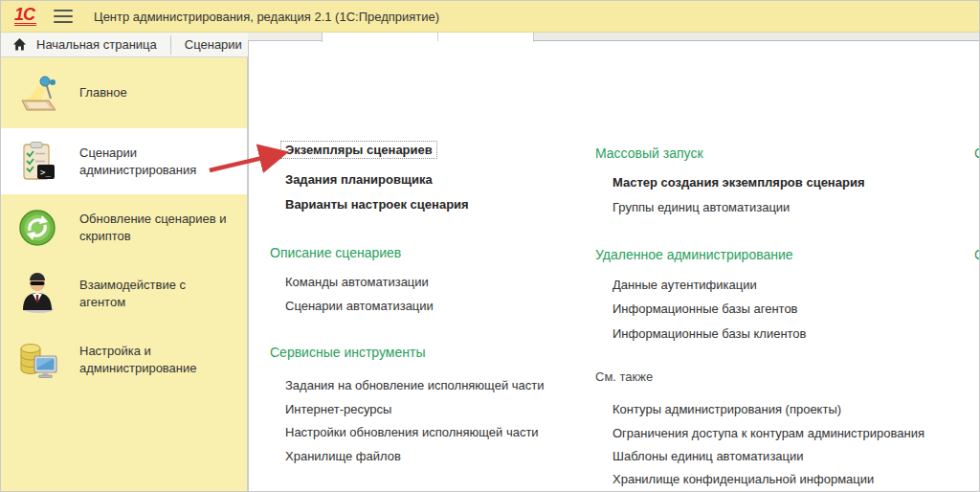 This screenshot has height=492, width=980. Describe the element at coordinates (38, 162) in the screenshot. I see `checklist-terminal-icon: >_` at that location.